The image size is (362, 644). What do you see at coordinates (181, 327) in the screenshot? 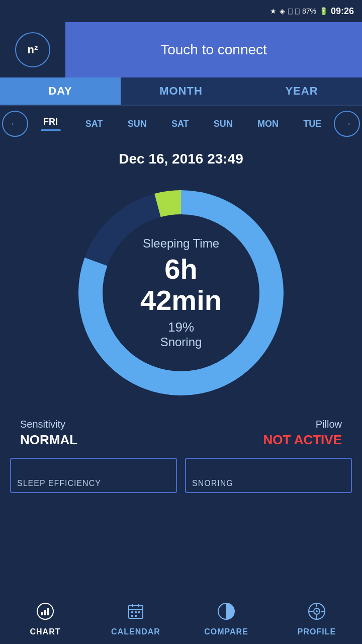
I see `snoring-pct: 19%` at bounding box center [181, 327].